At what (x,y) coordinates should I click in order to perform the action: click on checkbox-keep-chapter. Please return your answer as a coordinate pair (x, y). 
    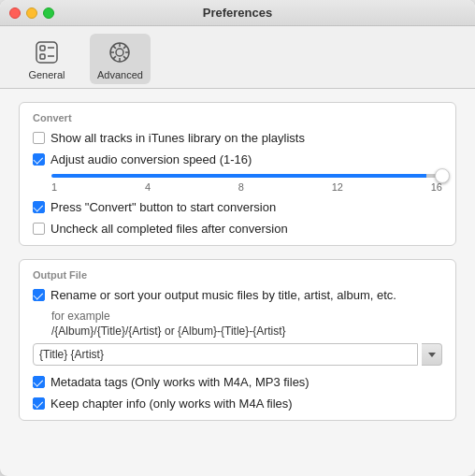
    Looking at the image, I should click on (39, 404).